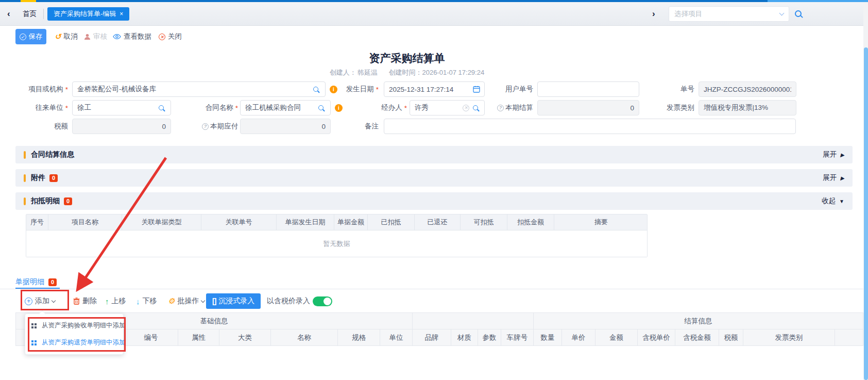 This screenshot has height=380, width=868. I want to click on project-search-icon, so click(316, 89).